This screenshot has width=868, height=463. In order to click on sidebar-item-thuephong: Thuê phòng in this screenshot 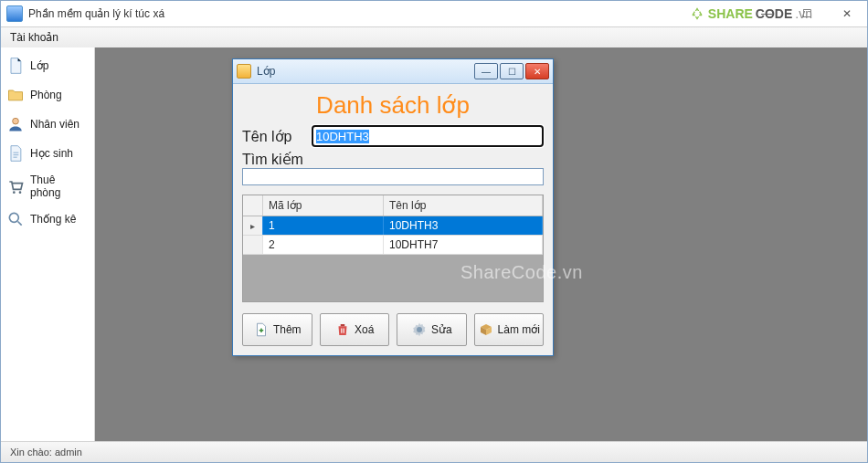, I will do `click(48, 186)`.